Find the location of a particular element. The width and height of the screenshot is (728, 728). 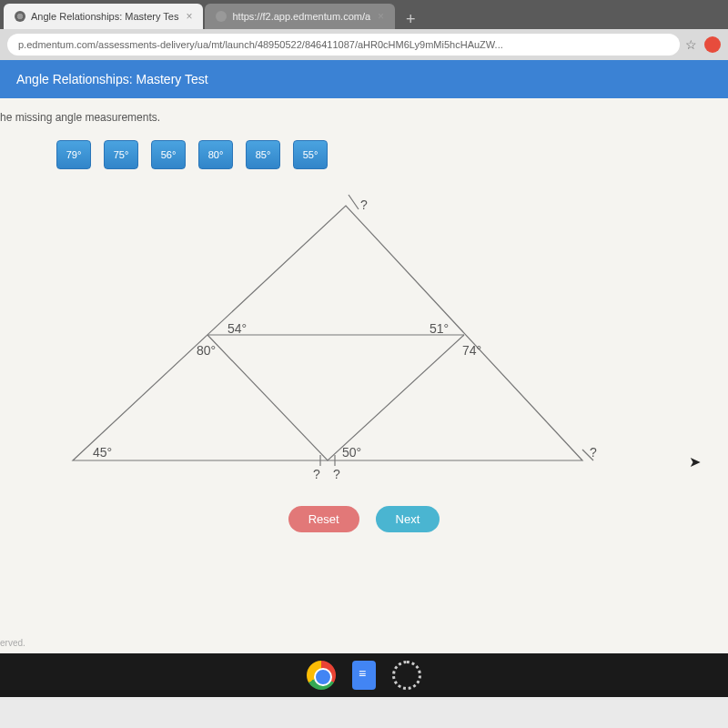

angle-tile: 75° is located at coordinates (121, 155).